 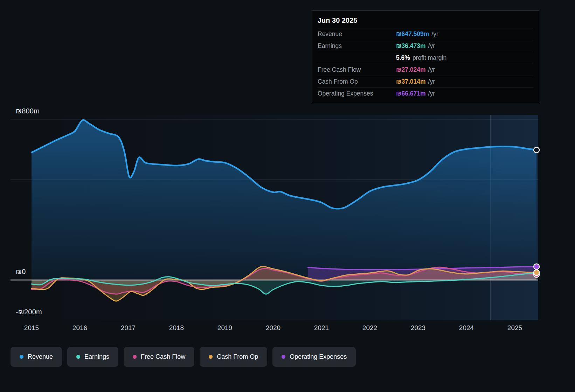 I want to click on legend-item-operating-expenses: Operating Expenses, so click(x=314, y=357).